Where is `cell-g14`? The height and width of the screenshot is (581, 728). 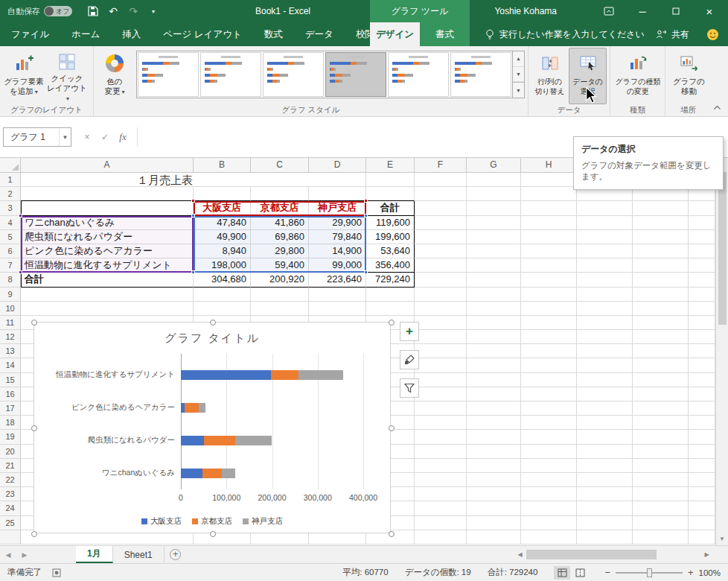
cell-g14 is located at coordinates (494, 365).